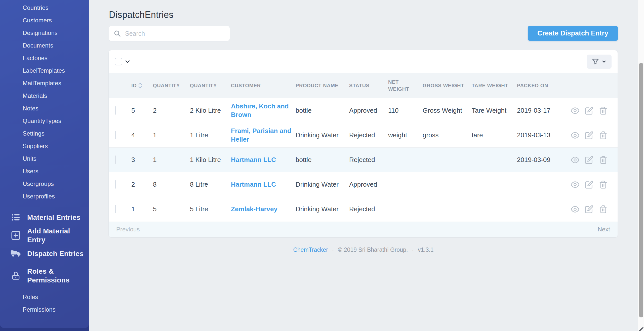 The height and width of the screenshot is (331, 644). What do you see at coordinates (406, 111) in the screenshot?
I see `cell-net-weight: 110` at bounding box center [406, 111].